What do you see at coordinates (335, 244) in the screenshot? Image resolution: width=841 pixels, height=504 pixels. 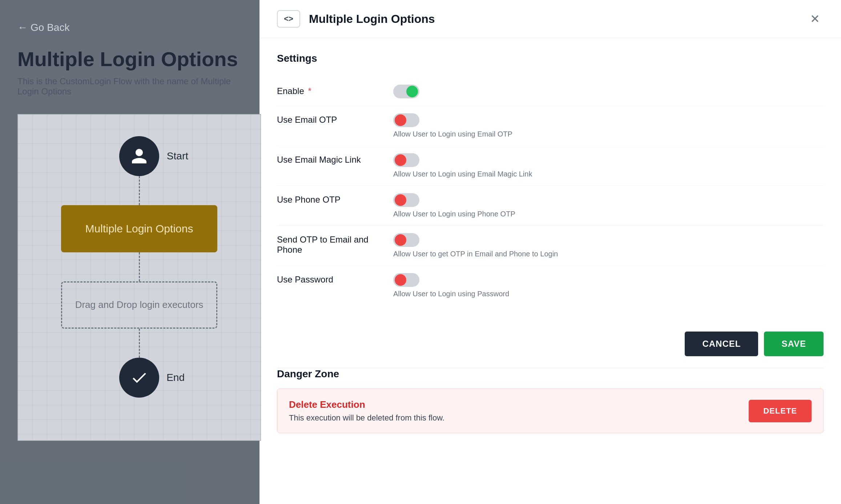 I see `setting-label-send-otp: Send OTP to Email and Phone` at bounding box center [335, 244].